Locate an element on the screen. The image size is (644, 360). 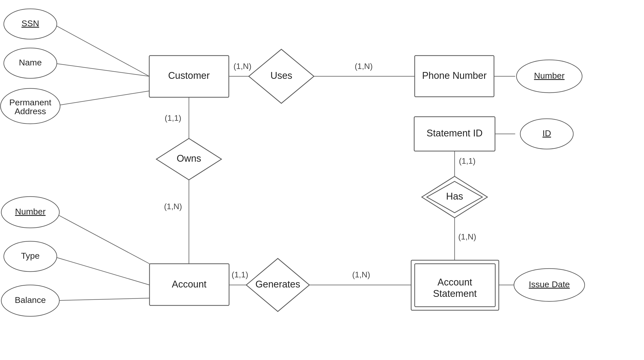
connector-type-account is located at coordinates (101, 271).